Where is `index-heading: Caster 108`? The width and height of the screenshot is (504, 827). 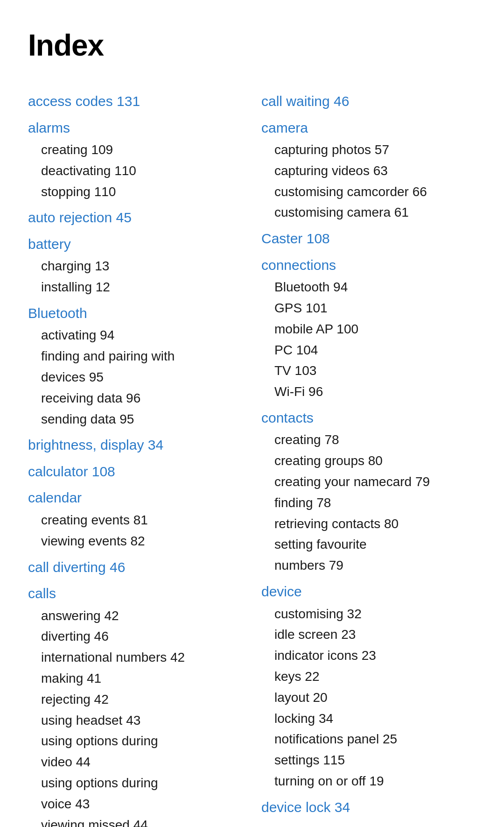
index-heading: Caster 108 is located at coordinates (369, 239).